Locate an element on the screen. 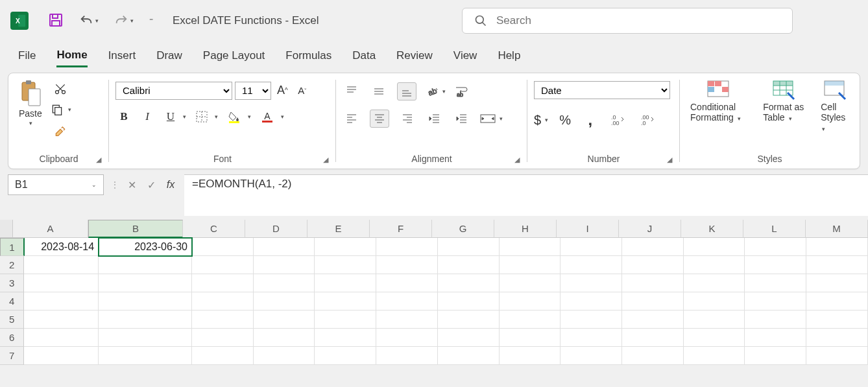 This screenshot has height=387, width=868. increase-indent-button is located at coordinates (462, 119).